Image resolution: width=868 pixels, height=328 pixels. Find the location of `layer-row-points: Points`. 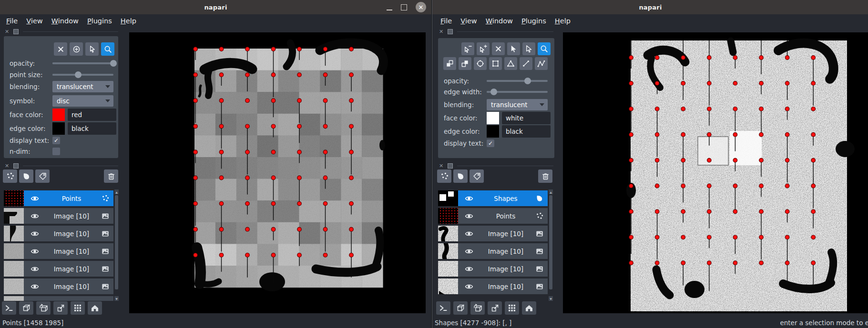

layer-row-points: Points is located at coordinates (59, 198).